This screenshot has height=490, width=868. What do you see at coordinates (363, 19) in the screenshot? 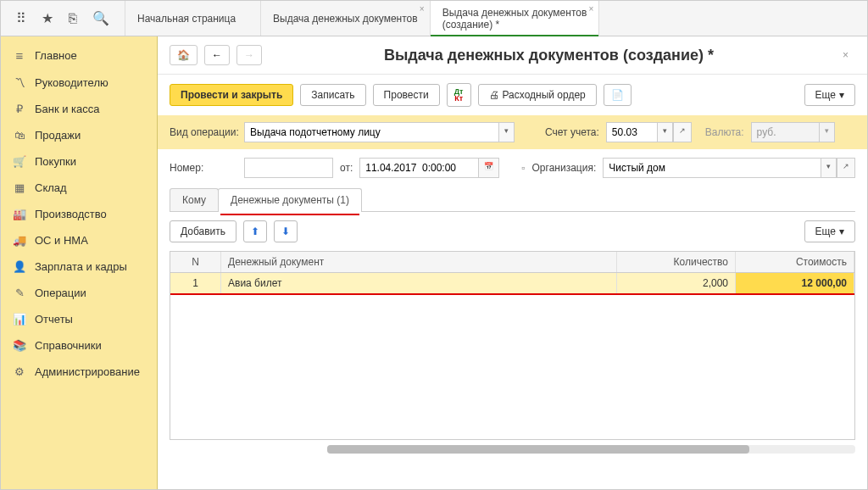
I see `window-tabs: Начальная страница Выдача денежных докум…` at bounding box center [363, 19].